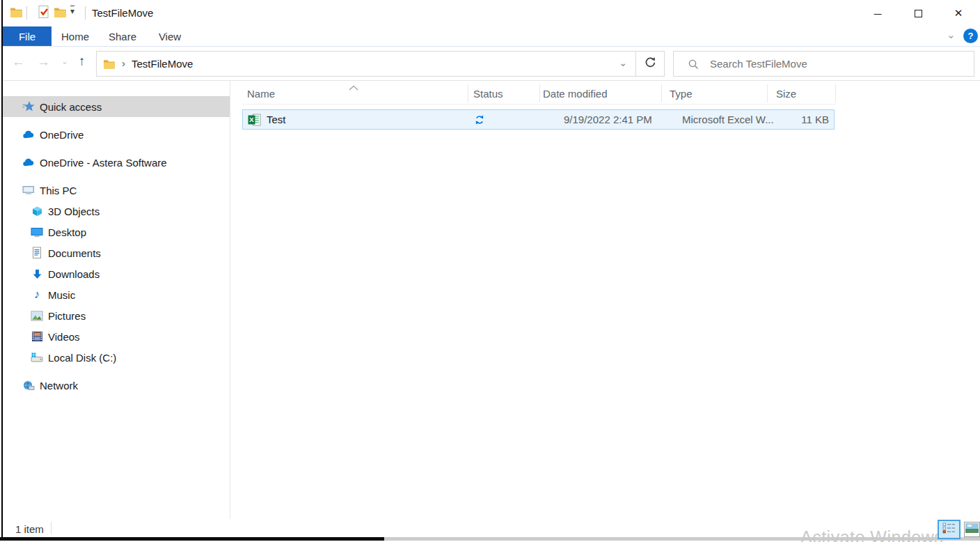 Image resolution: width=980 pixels, height=542 pixels. Describe the element at coordinates (116, 162) in the screenshot. I see `sidebar-item-onedrive-astera: OneDrive - Astera Software` at that location.